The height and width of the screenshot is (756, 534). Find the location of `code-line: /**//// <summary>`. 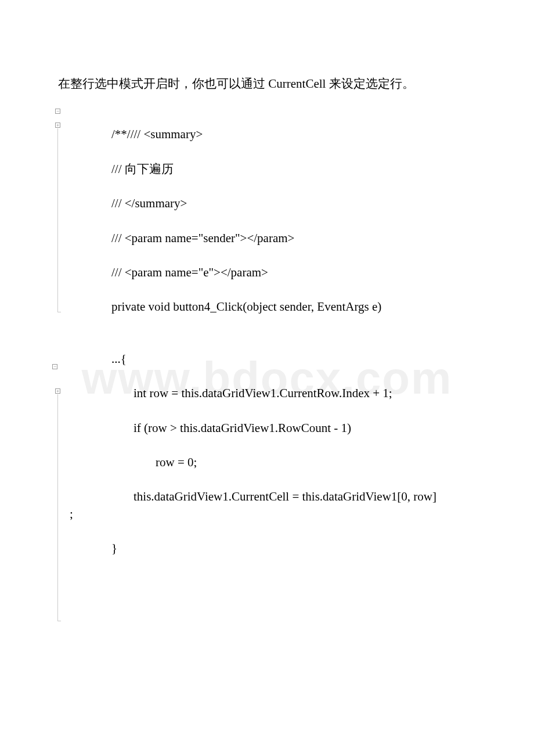

code-line: /**//// <summary> is located at coordinates (276, 135).